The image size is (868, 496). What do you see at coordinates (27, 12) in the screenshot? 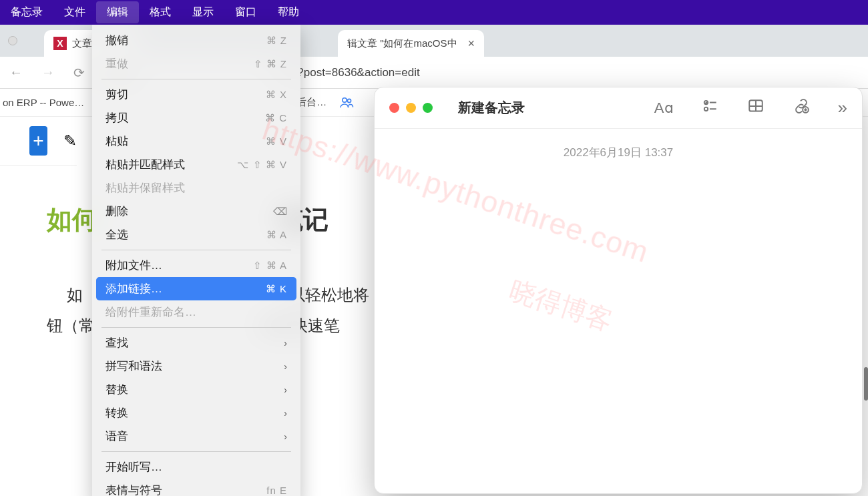
I see `menubar-app: 备忘录` at bounding box center [27, 12].